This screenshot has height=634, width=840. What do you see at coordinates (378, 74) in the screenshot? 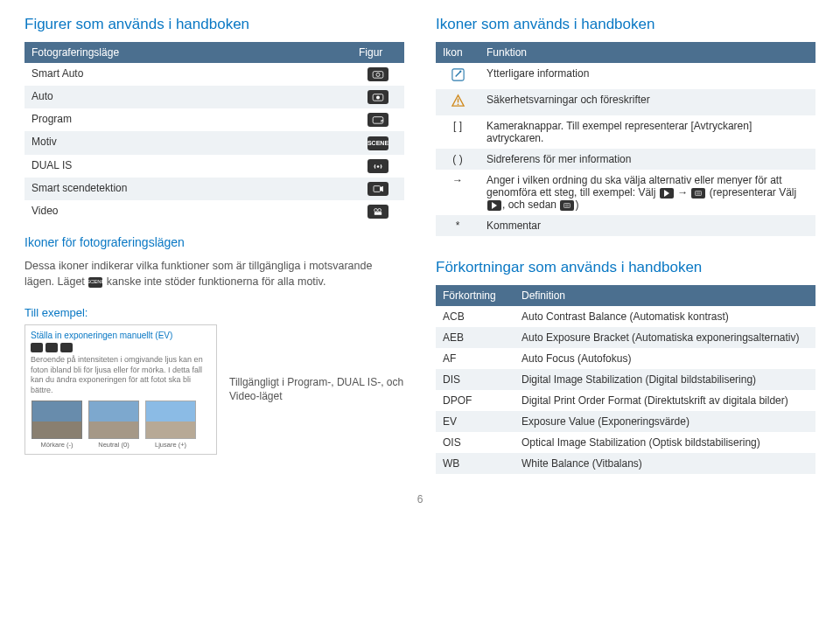
I see `smart-auto-icon` at bounding box center [378, 74].